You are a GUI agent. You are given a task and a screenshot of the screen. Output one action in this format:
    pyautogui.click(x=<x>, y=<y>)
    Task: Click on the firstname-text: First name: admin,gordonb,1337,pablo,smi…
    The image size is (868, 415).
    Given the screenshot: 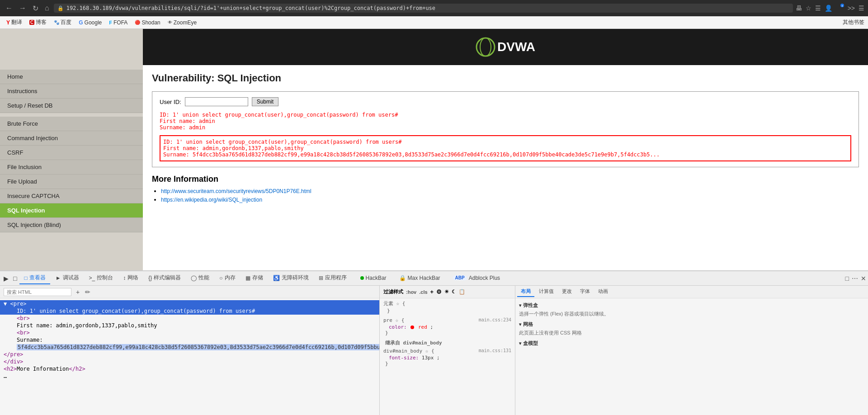 What is the action you would take?
    pyautogui.click(x=87, y=325)
    